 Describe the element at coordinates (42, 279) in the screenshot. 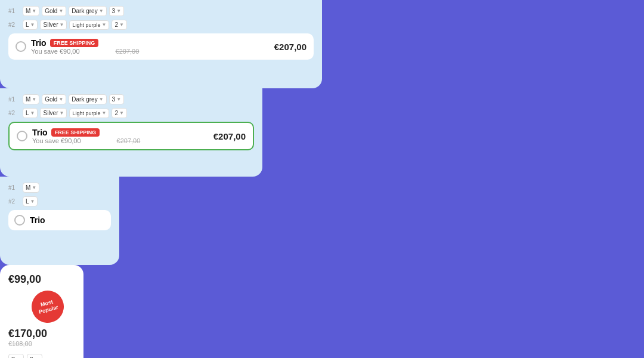

I see `ml-price-single: €99,00` at that location.